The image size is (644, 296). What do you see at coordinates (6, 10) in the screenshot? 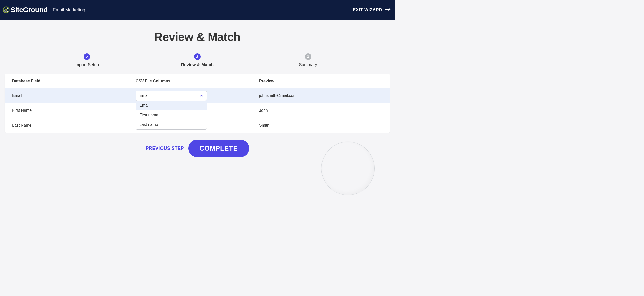
I see `swirl-icon` at bounding box center [6, 10].